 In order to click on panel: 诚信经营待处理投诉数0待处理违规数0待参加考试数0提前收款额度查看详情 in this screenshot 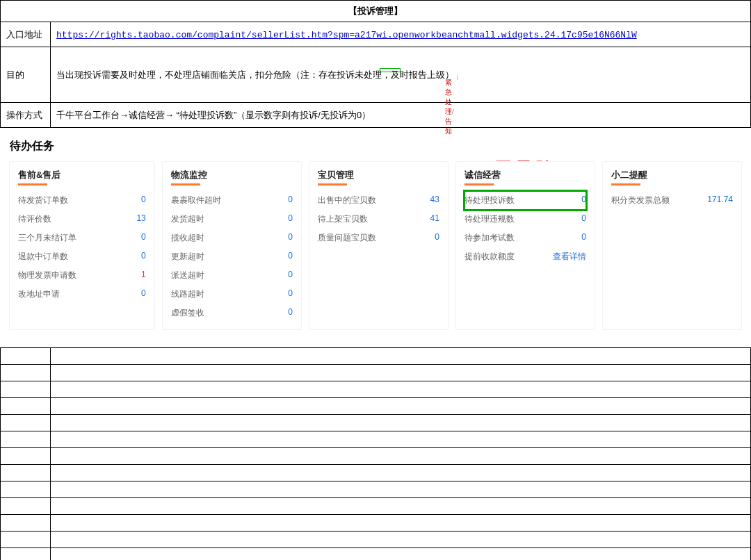, I will do `click(526, 246)`.